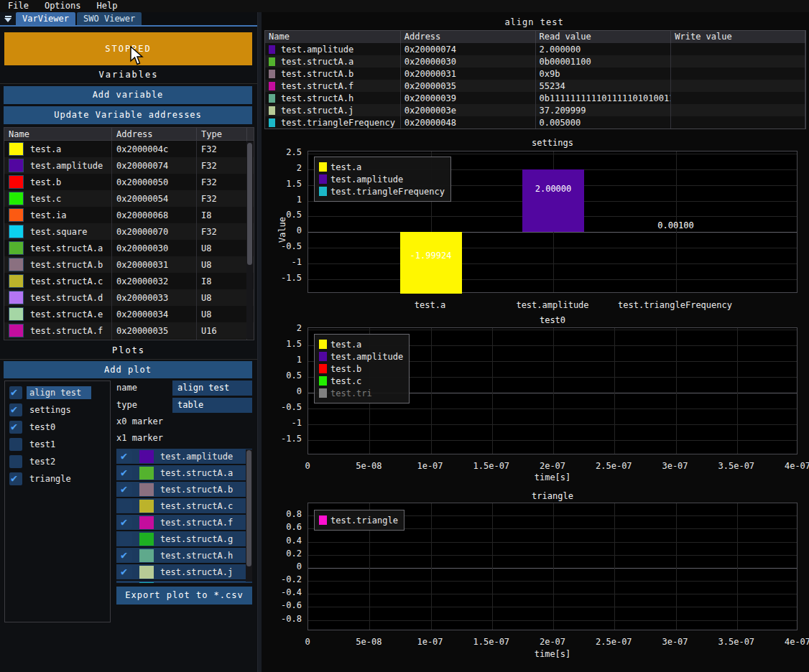 The height and width of the screenshot is (672, 809). What do you see at coordinates (106, 6) in the screenshot?
I see `menu-help: Help` at bounding box center [106, 6].